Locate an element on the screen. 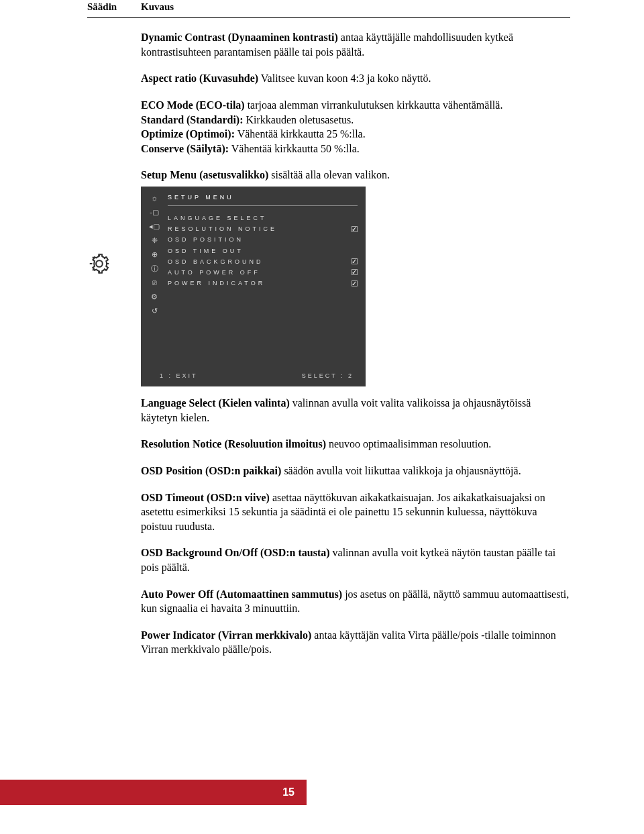  osd-item-label: POWER INDICATOR is located at coordinates (216, 283).